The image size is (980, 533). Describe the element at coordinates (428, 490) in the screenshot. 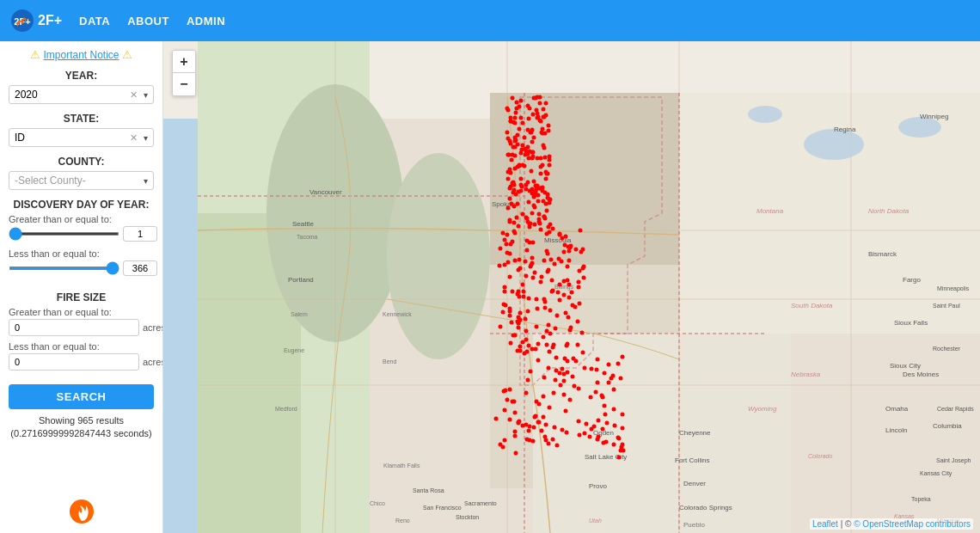

I see `svg-text: Santa Rosa` at that location.